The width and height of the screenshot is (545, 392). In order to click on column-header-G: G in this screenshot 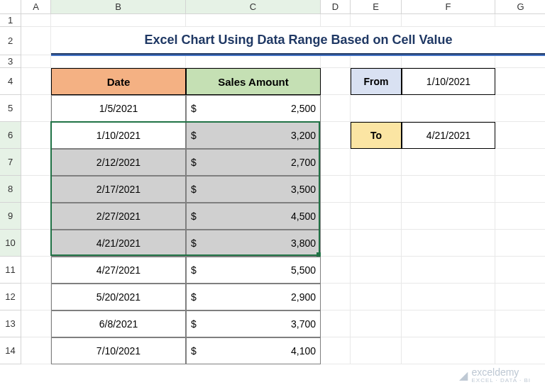, I will do `click(520, 7)`.